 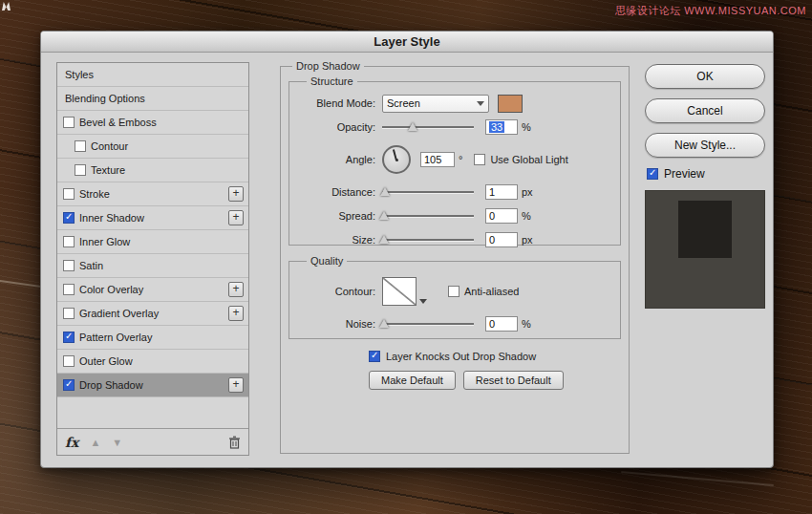 What do you see at coordinates (514, 380) in the screenshot?
I see `reset-to-default-button: Reset to Default` at bounding box center [514, 380].